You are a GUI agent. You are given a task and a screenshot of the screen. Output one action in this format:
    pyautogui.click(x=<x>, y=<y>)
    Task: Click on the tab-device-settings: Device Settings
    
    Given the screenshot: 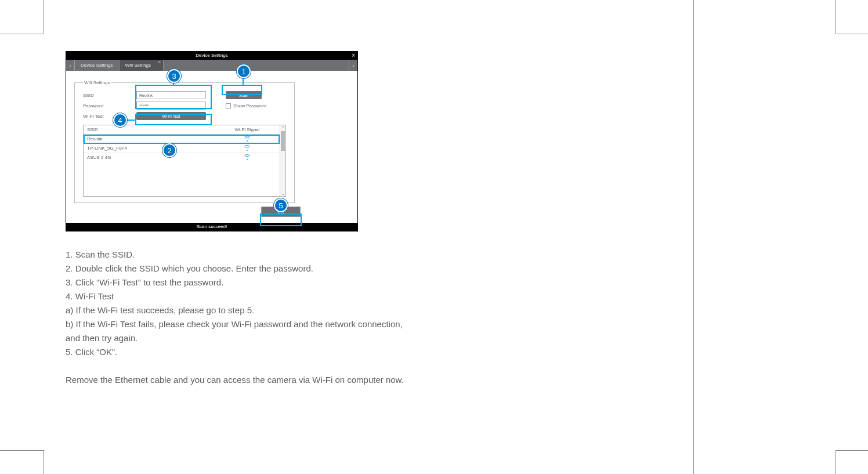 What is the action you would take?
    pyautogui.click(x=97, y=65)
    